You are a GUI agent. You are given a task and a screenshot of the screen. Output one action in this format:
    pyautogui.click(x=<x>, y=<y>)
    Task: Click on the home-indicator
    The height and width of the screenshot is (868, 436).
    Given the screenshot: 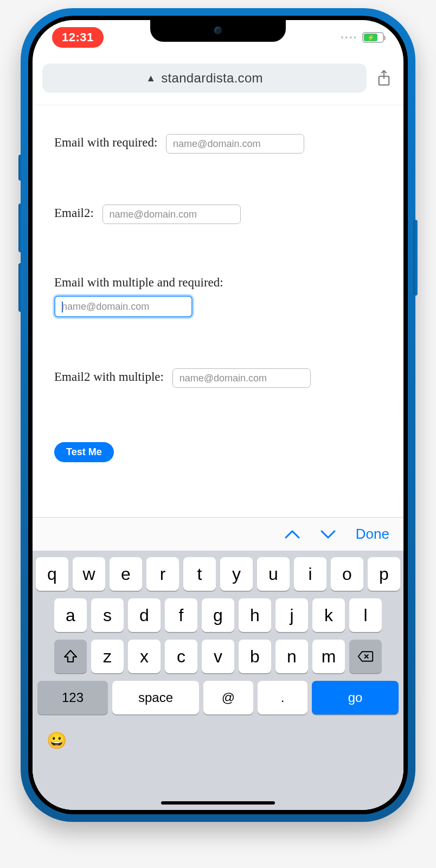 What is the action you would take?
    pyautogui.click(x=218, y=803)
    